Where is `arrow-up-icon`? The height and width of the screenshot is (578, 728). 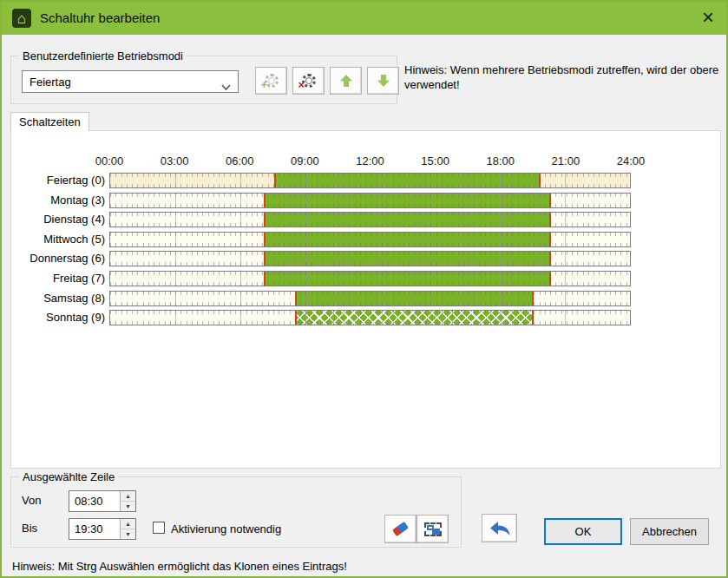 arrow-up-icon is located at coordinates (346, 81).